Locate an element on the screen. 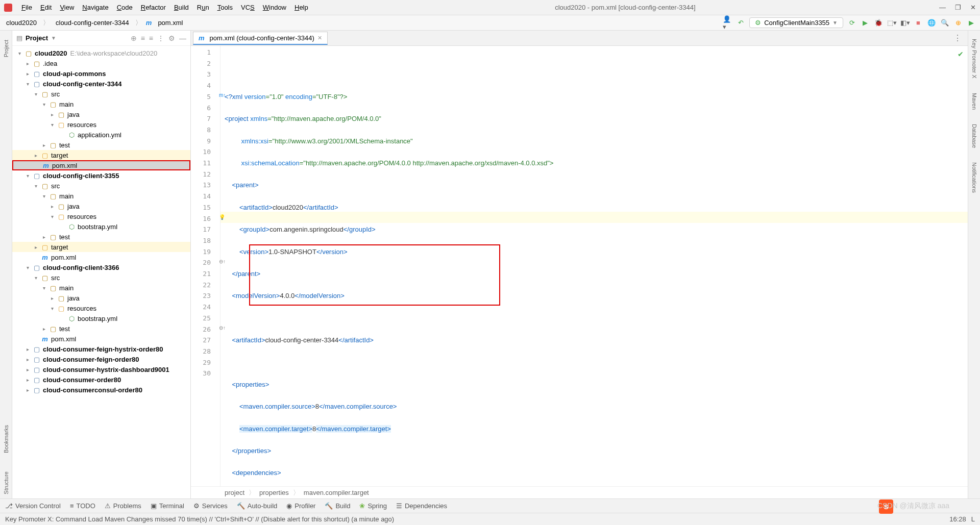 This screenshot has width=980, height=525. run-configuration-dropdown: ⚙ ConfigClientMain3355 ▼ is located at coordinates (796, 22).